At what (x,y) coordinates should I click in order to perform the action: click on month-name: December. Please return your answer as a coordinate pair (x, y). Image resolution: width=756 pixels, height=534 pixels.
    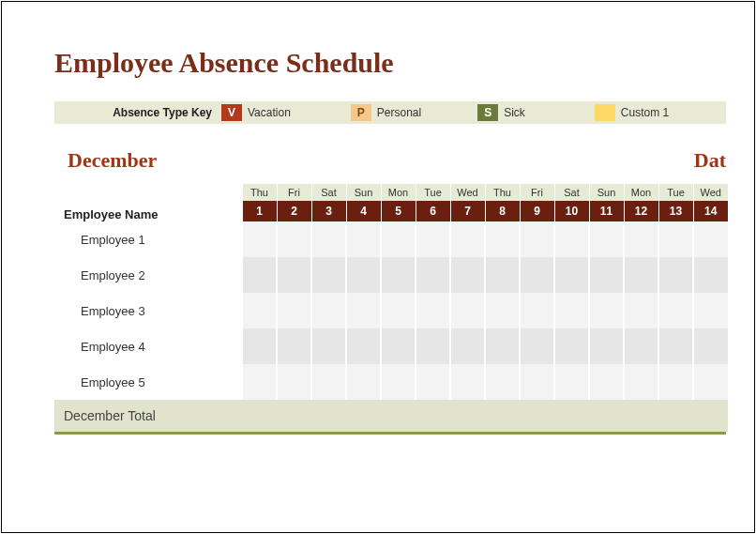
    Looking at the image, I should click on (148, 160).